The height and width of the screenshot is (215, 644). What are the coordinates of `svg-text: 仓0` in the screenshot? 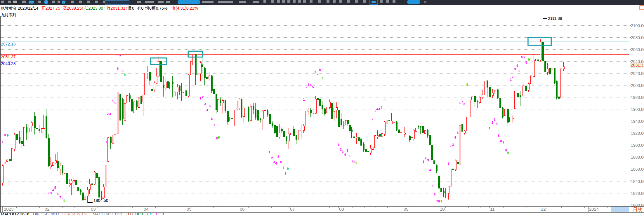 It's located at (140, 8).